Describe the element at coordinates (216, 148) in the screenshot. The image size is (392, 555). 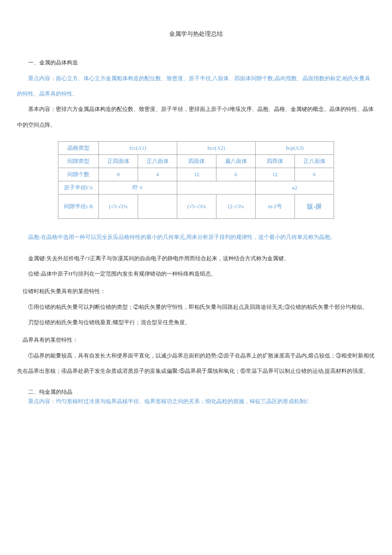
I see `cell-bcc: bcc(A2)` at that location.